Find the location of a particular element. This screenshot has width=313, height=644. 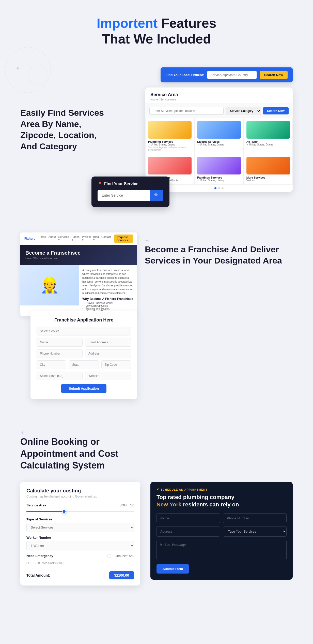

total-row: Total Amount: $2100.00 is located at coordinates (80, 574).